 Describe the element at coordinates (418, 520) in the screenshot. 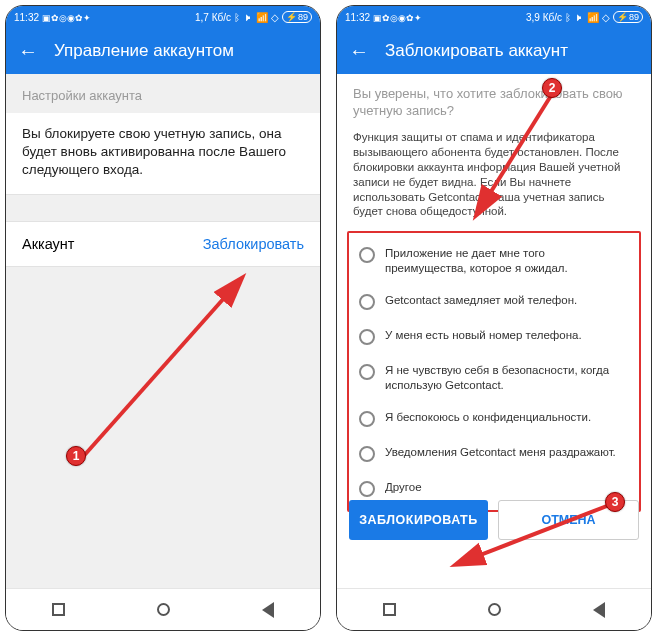

I see `block-button: ЗАБЛОКИРОВАТЬ` at that location.